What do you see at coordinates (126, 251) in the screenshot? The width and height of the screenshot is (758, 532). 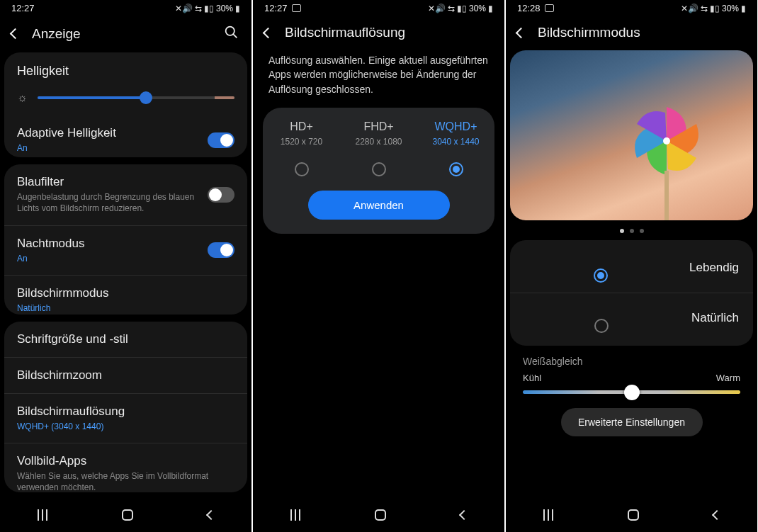 I see `nightmode-row: Nachtmodus An` at bounding box center [126, 251].